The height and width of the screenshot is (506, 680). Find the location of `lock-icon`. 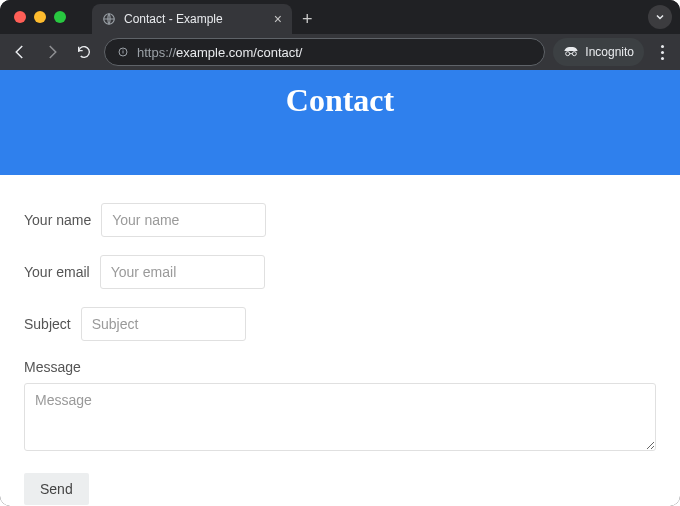

lock-icon is located at coordinates (123, 52).